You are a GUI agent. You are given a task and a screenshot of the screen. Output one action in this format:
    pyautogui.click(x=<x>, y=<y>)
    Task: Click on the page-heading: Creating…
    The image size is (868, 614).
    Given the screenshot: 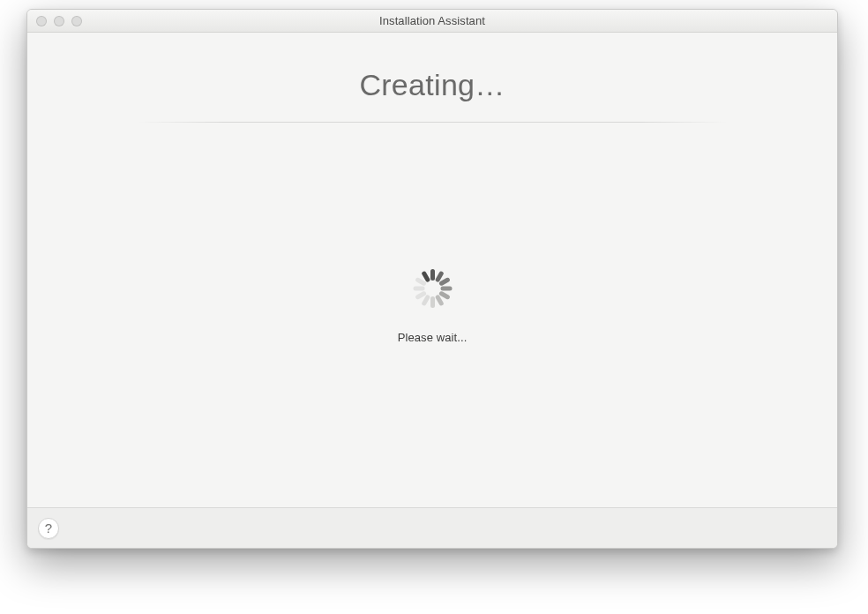 What is the action you would take?
    pyautogui.click(x=432, y=85)
    